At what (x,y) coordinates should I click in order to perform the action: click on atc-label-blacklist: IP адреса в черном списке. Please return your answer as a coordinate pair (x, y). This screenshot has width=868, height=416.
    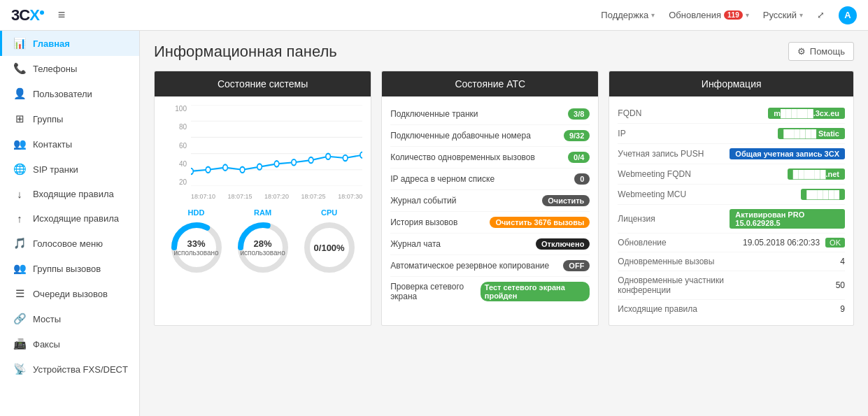
    Looking at the image, I should click on (442, 179).